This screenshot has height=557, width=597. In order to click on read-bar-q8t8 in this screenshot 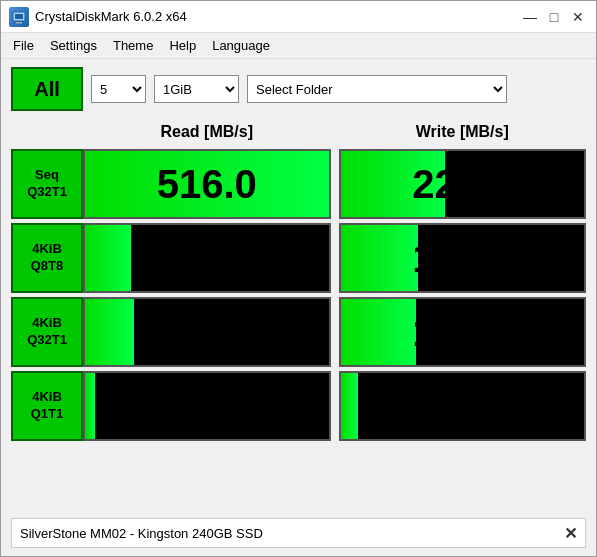, I will do `click(108, 258)`.